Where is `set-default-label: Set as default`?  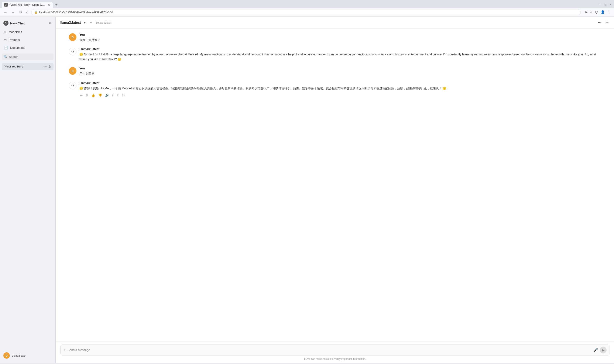
set-default-label: Set as default is located at coordinates (103, 23).